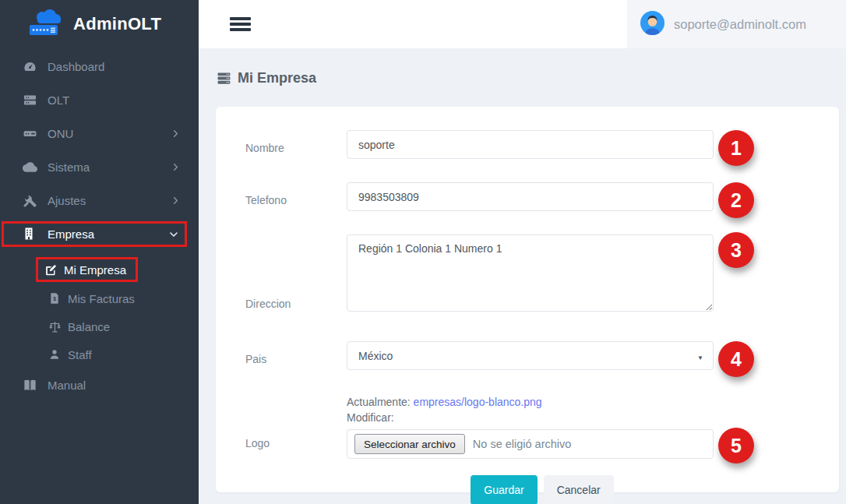  What do you see at coordinates (530, 145) in the screenshot?
I see `nombre-input` at bounding box center [530, 145].